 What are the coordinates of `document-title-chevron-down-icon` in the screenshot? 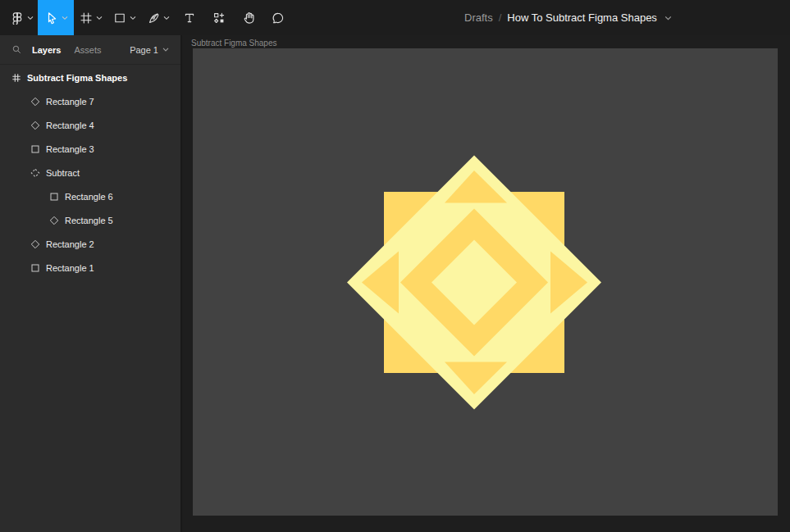 It's located at (668, 18).